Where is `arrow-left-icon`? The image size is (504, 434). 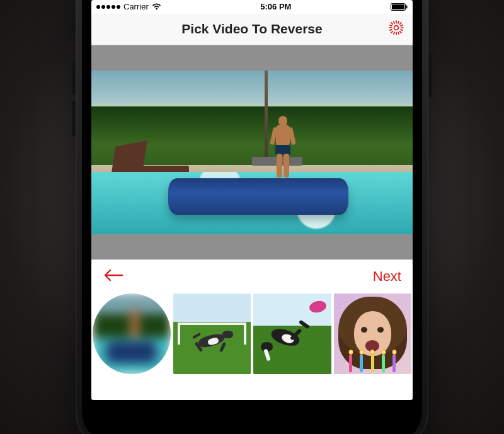 arrow-left-icon is located at coordinates (113, 277).